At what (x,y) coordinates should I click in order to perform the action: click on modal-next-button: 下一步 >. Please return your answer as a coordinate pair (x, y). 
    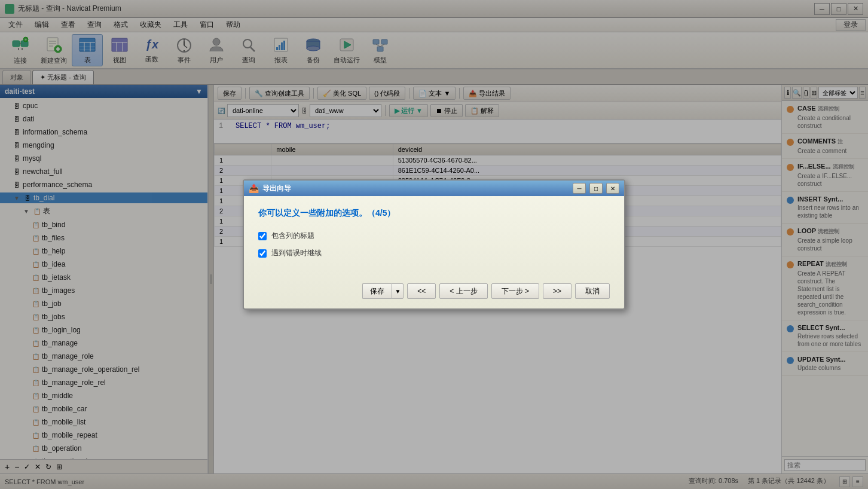
    Looking at the image, I should click on (515, 291).